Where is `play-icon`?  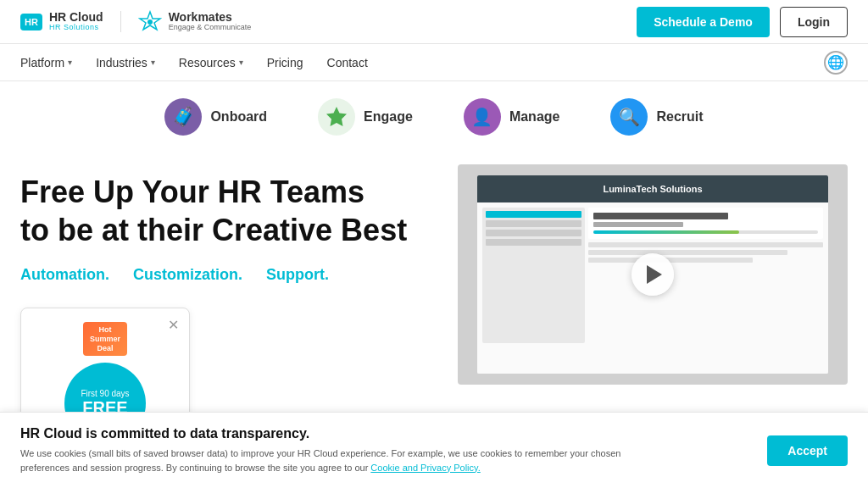
play-icon is located at coordinates (654, 274).